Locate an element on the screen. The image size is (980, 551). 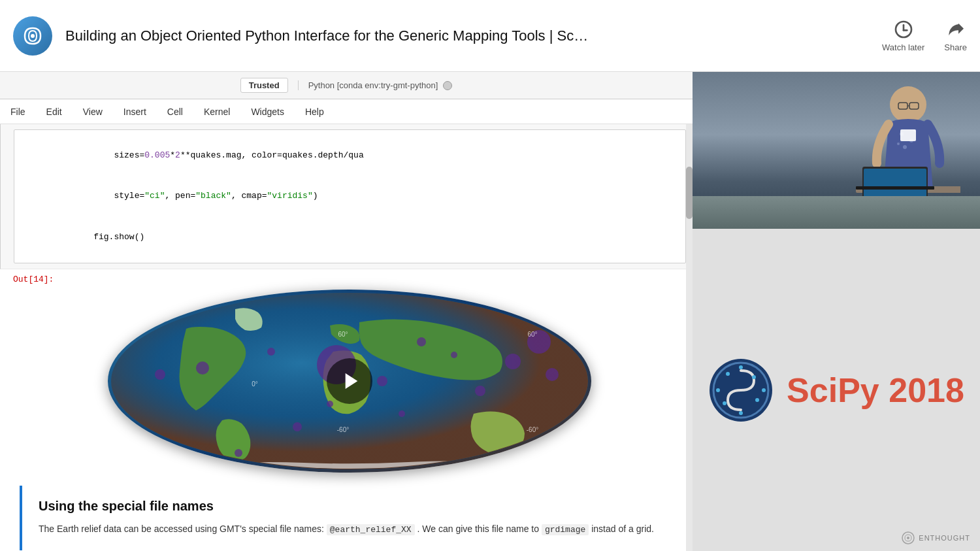
scipy-text: SciPy 2018 is located at coordinates (875, 390).